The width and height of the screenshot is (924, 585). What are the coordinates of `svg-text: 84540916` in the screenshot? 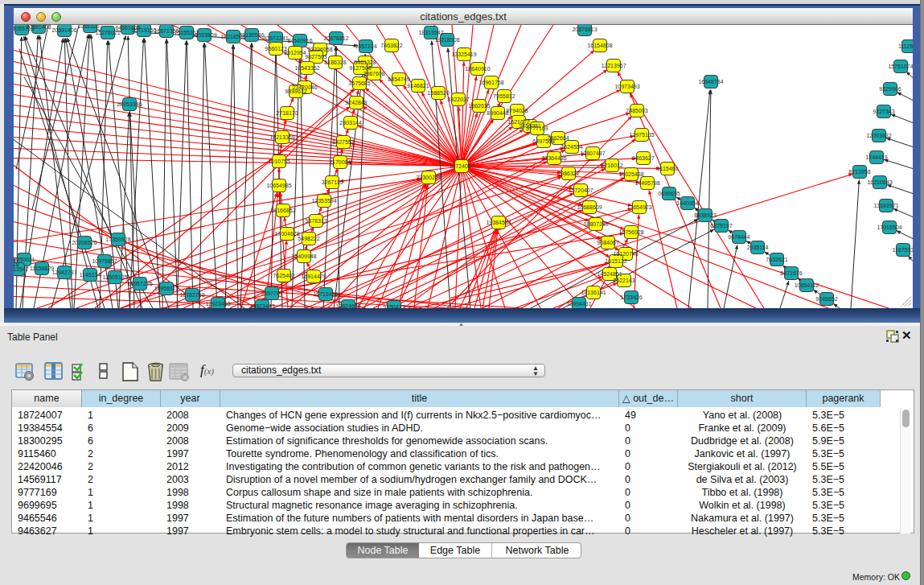 It's located at (299, 40).